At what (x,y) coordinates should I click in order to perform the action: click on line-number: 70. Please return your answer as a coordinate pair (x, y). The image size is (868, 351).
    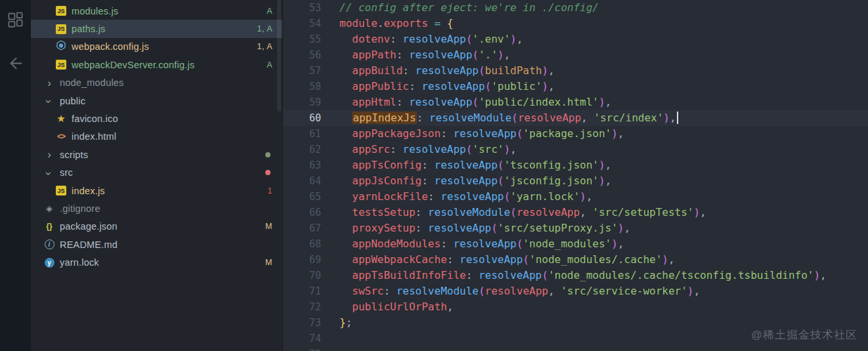
    Looking at the image, I should click on (302, 276).